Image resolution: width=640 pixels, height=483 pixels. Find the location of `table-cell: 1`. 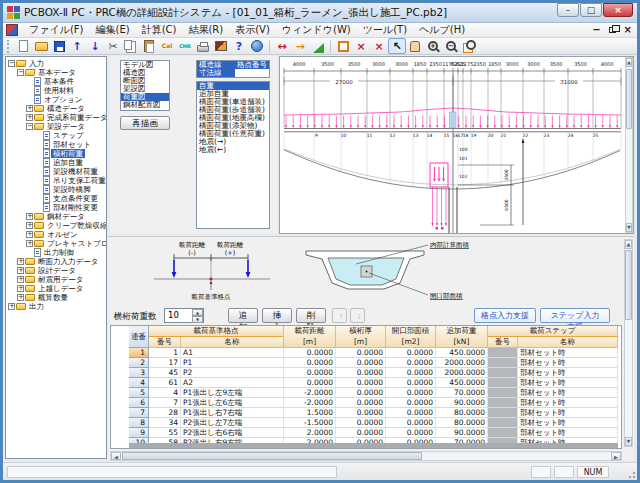

table-cell: 1 is located at coordinates (139, 353).